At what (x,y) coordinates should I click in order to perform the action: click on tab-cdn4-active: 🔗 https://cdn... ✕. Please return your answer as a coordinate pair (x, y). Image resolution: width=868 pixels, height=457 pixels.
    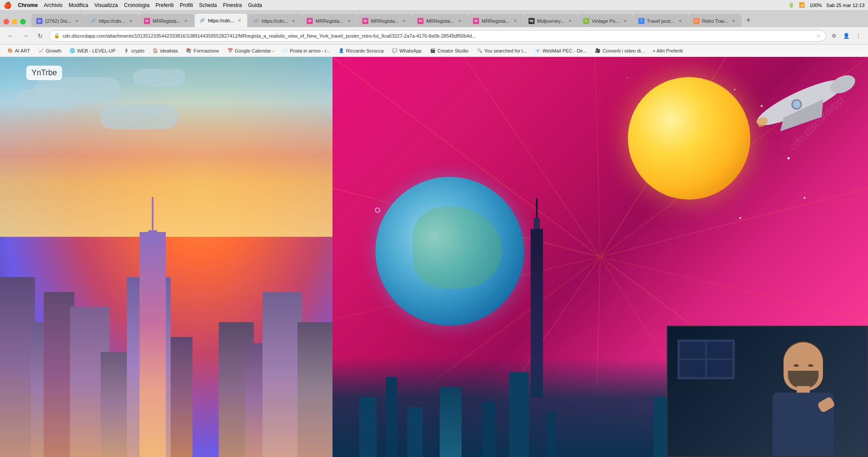
    Looking at the image, I should click on (221, 20).